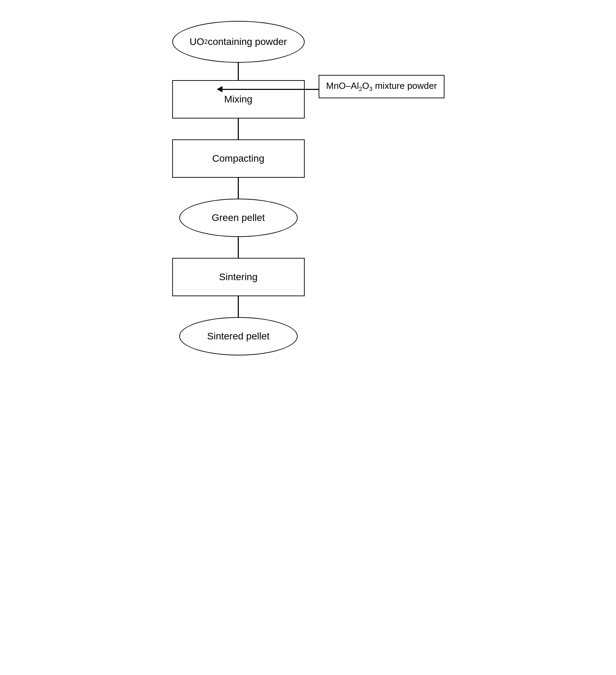  What do you see at coordinates (382, 86) in the screenshot?
I see `mno-mixture-box: MnO–Al2O3 mixture powder` at bounding box center [382, 86].